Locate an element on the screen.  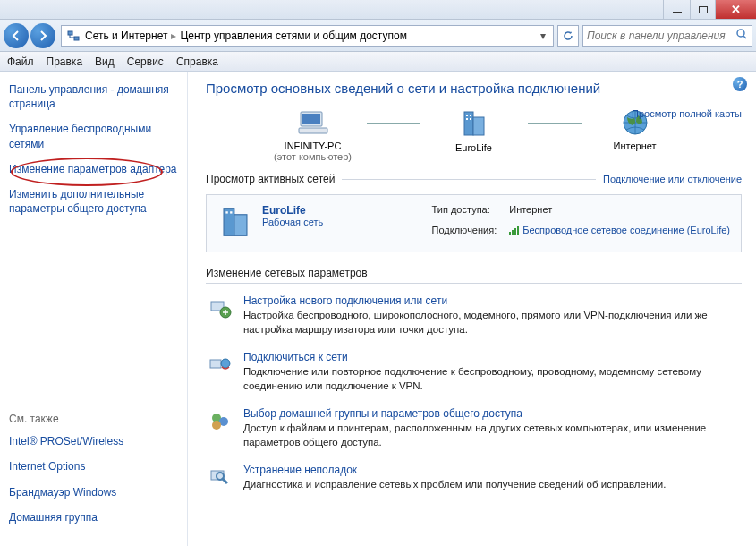
active-networks-label: Просмотр активных сетей is located at coordinates (270, 179).